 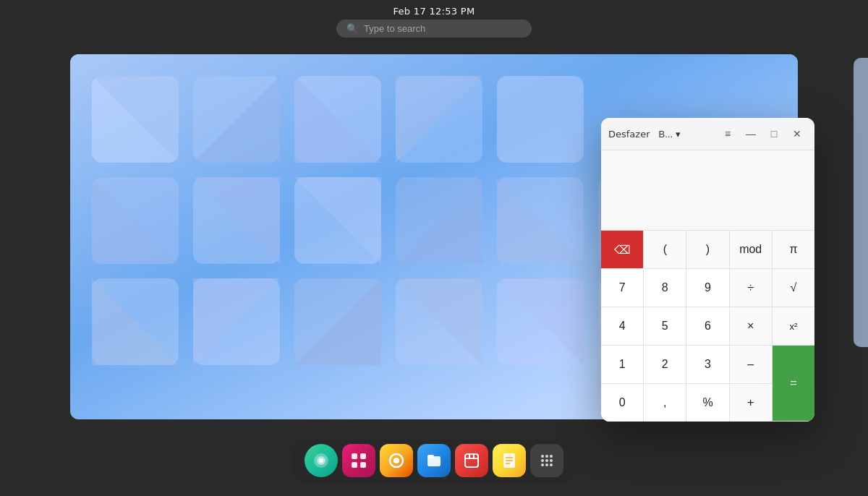 What do you see at coordinates (622, 288) in the screenshot?
I see `calc-7-button: 7` at bounding box center [622, 288].